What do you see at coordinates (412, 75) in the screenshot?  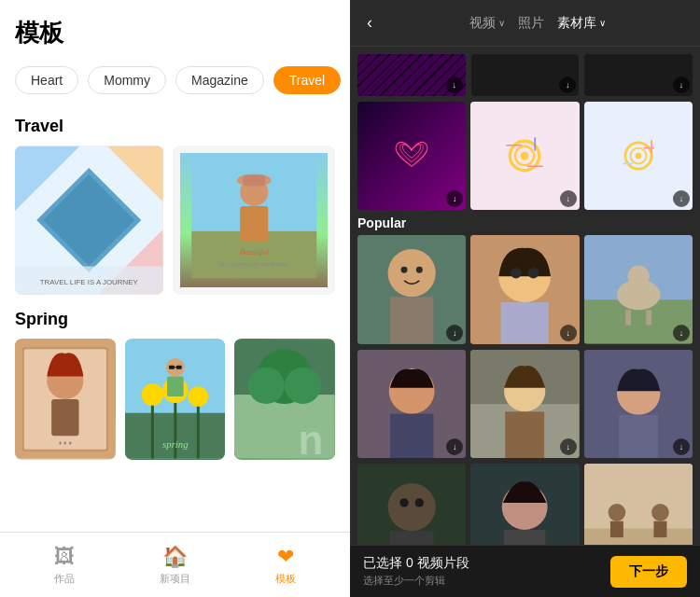 I see `partial-thumb-1: ↓` at bounding box center [412, 75].